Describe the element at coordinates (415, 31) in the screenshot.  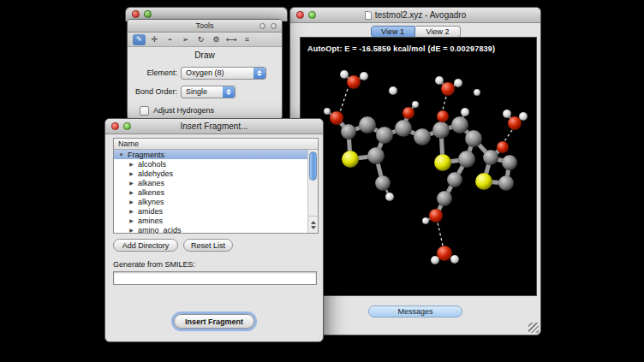
I see `view-tab-strip: View 1 View 2` at that location.